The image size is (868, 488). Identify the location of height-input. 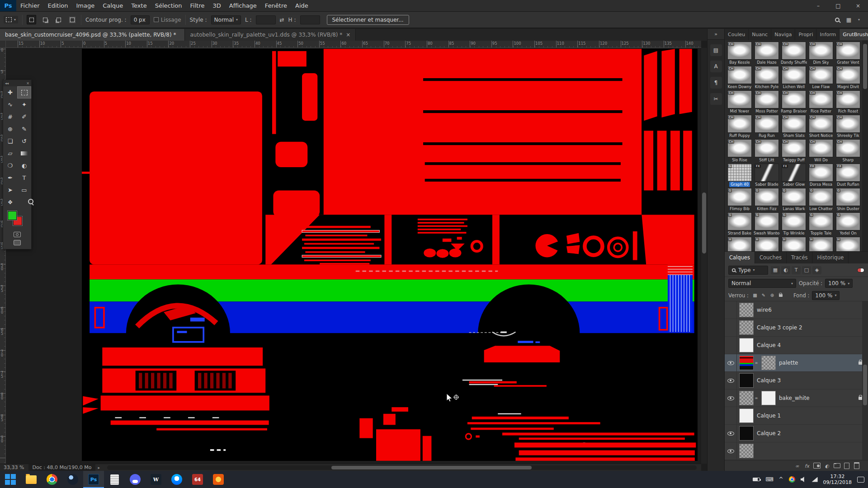
(310, 20).